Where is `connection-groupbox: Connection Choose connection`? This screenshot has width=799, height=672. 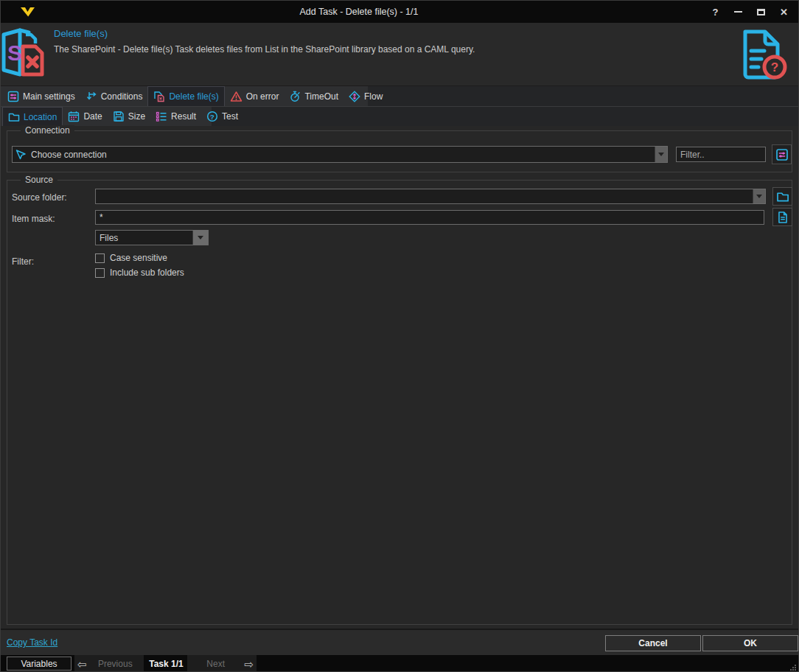 connection-groupbox: Connection Choose connection is located at coordinates (400, 152).